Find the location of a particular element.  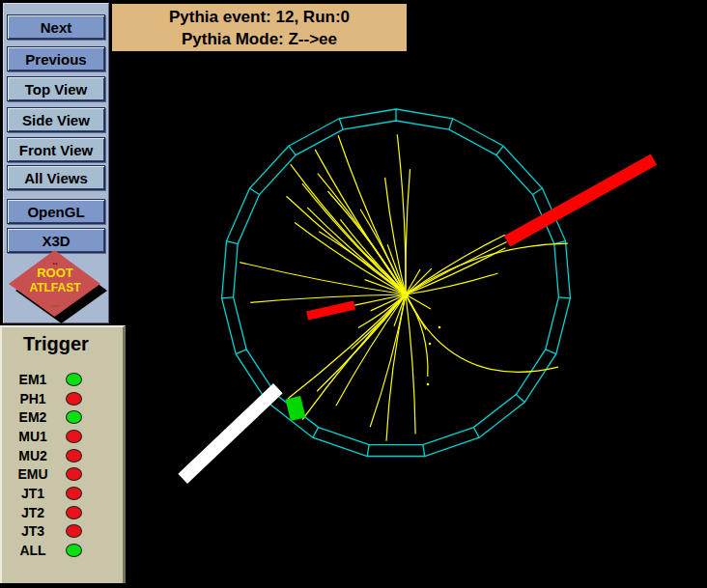

logo-line2: ATLFAST is located at coordinates (55, 288).